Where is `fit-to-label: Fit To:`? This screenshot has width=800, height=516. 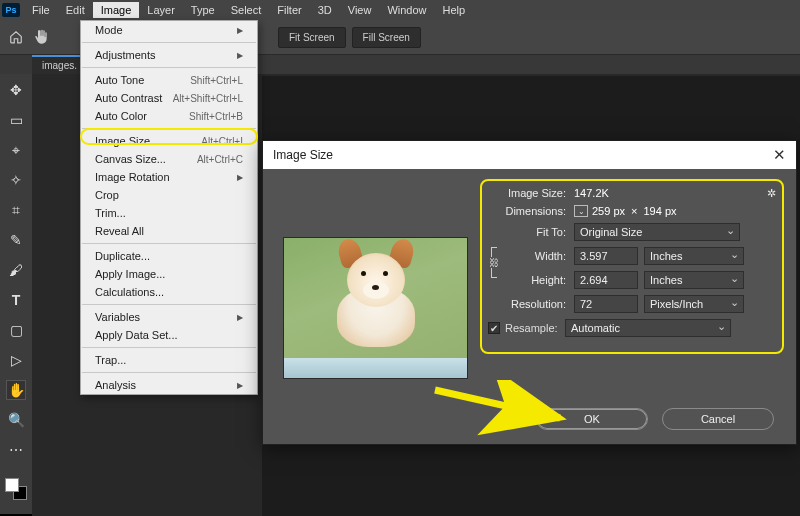
fit-to-label: Fit To: is located at coordinates (531, 232).